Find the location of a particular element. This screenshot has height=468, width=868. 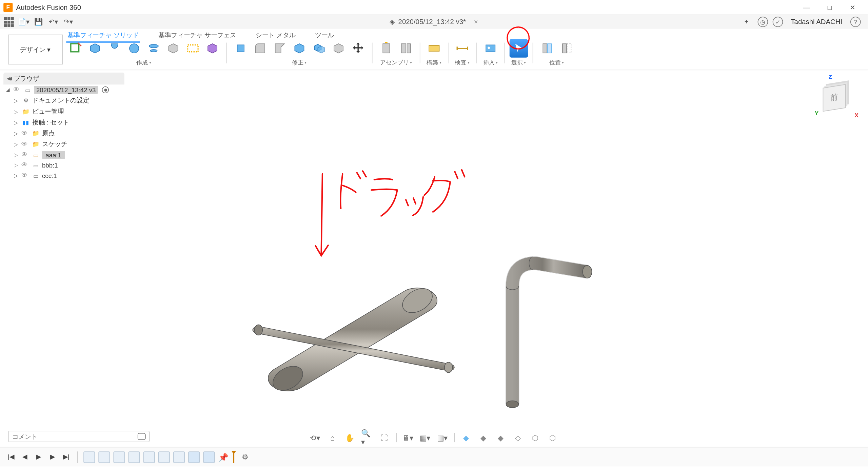

construct-plane-button is located at coordinates (434, 48).